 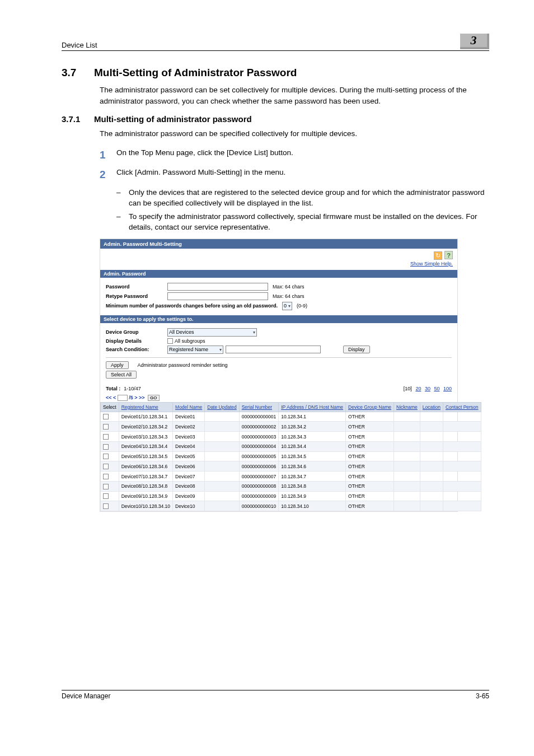 I want to click on col-device-group: Device Group Name, so click(x=370, y=407).